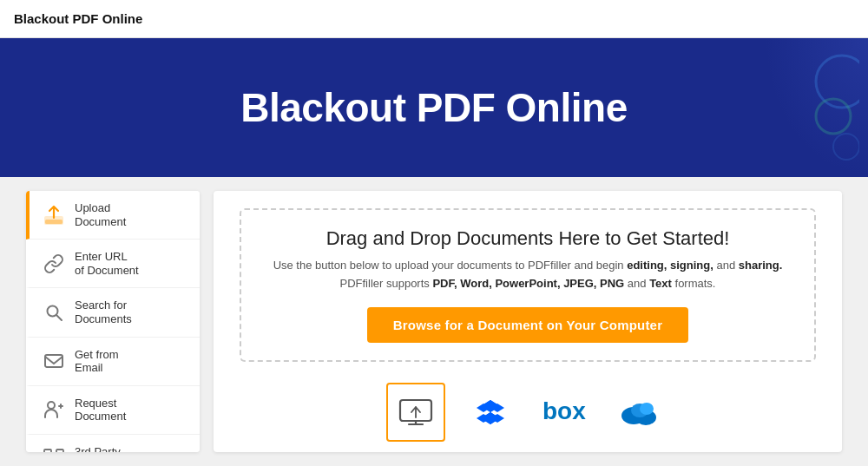  I want to click on request-icon, so click(54, 410).